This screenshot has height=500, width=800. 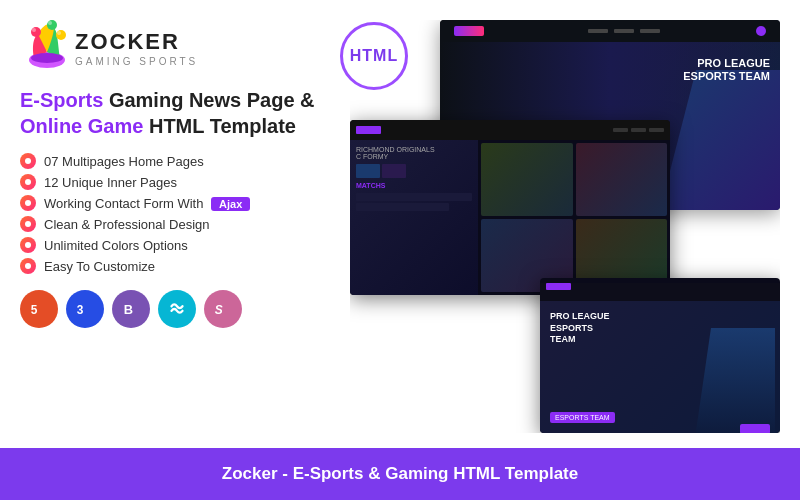 What do you see at coordinates (175, 203) in the screenshot?
I see `list-item: Working Contact Form With Ajax` at bounding box center [175, 203].